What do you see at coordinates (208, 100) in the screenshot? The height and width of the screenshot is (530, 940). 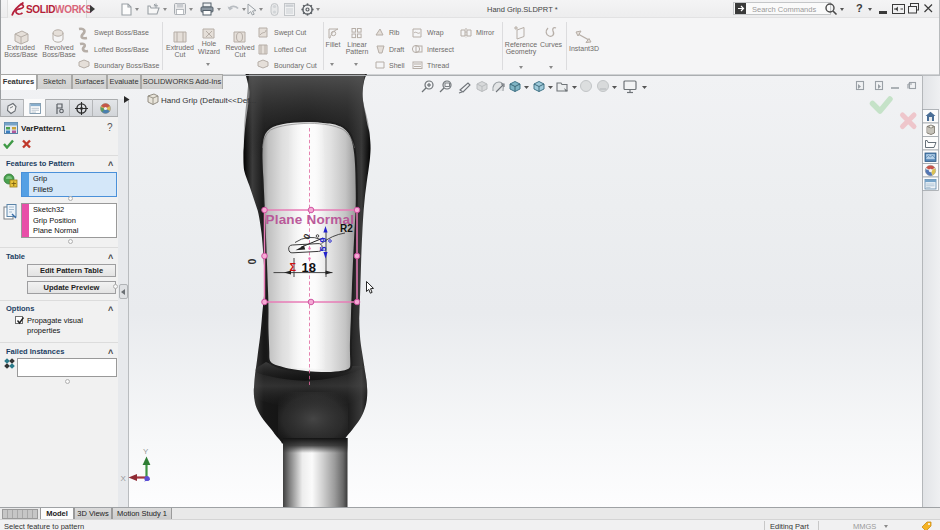 I see `svg-text: Hand Grip (Default<<Def...` at bounding box center [208, 100].